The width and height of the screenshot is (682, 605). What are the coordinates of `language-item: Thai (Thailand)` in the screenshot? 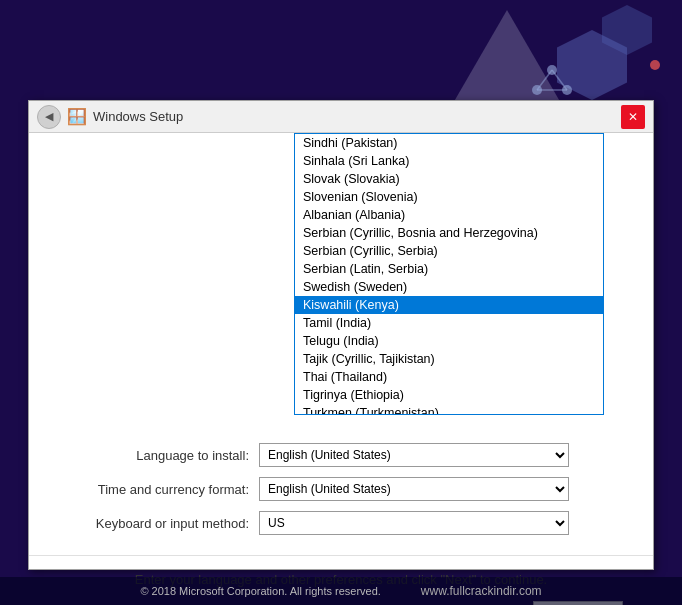 It's located at (449, 377).